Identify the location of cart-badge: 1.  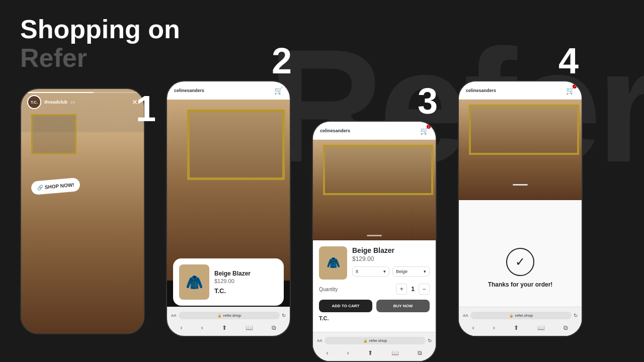
(429, 127).